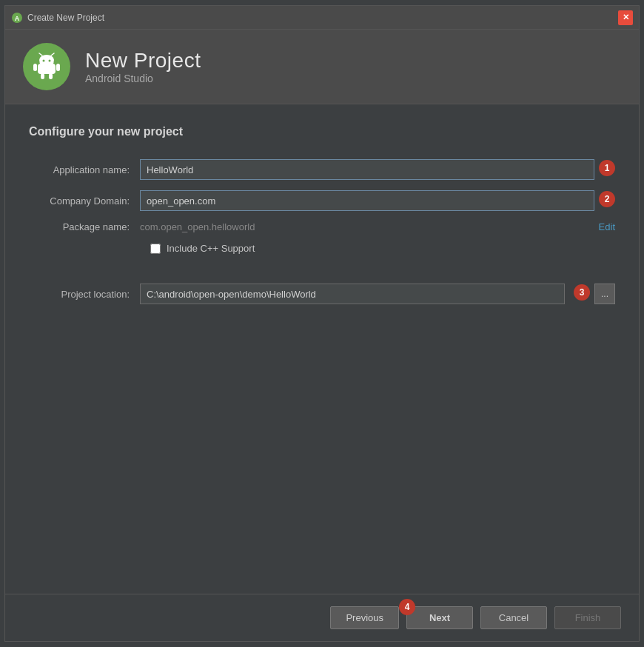 The image size is (644, 647). What do you see at coordinates (322, 132) in the screenshot?
I see `section-title: Configure your new project` at bounding box center [322, 132].